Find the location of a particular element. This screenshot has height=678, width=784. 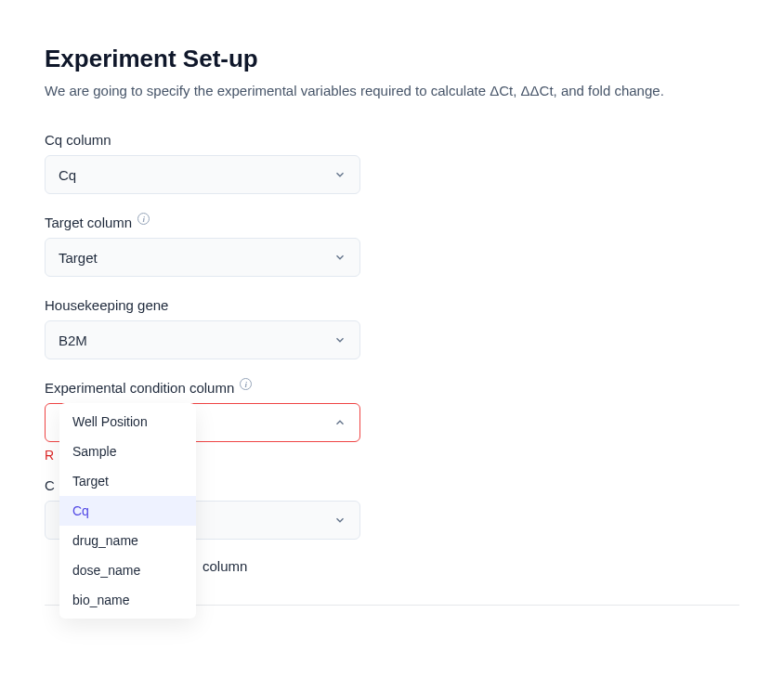

select-housekeeping-gene: B2M is located at coordinates (203, 340).